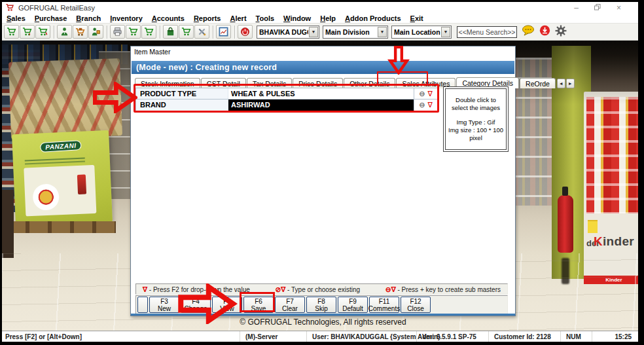 The width and height of the screenshot is (644, 345). I want to click on sales-cart-button, so click(12, 31).